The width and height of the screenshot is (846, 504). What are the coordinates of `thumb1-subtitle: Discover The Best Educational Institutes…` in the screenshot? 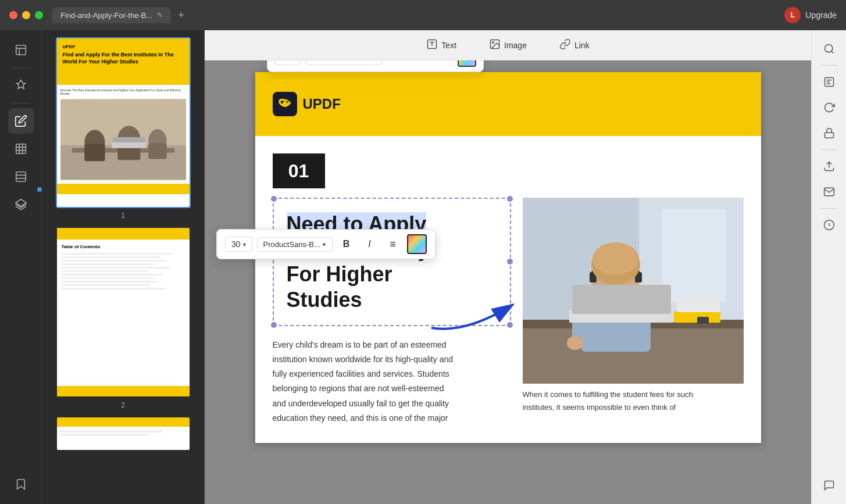 It's located at (123, 92).